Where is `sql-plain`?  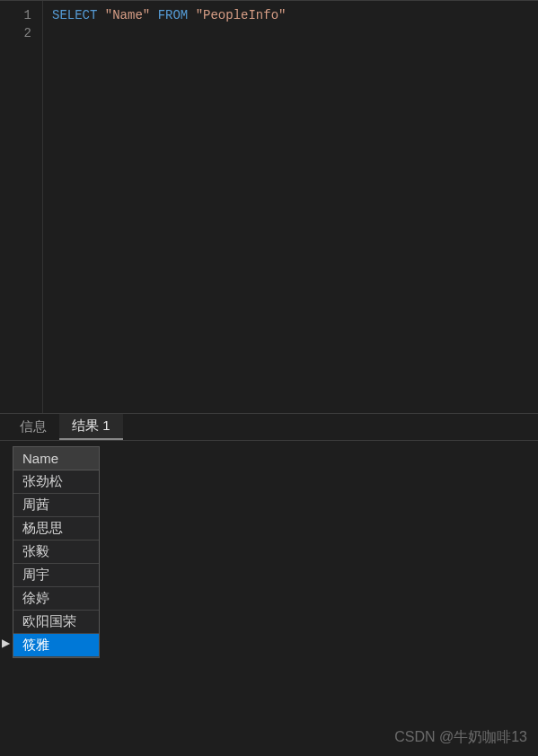
sql-plain is located at coordinates (154, 15).